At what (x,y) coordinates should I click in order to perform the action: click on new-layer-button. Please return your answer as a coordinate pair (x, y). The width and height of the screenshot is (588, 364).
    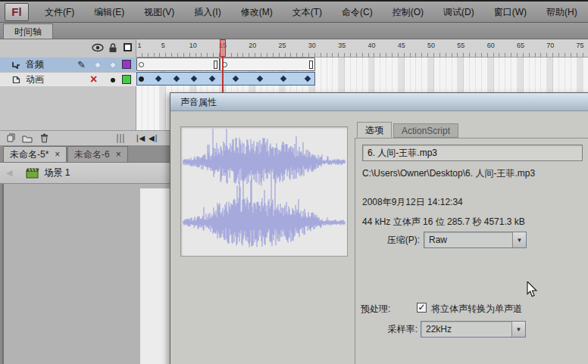
    Looking at the image, I should click on (11, 138).